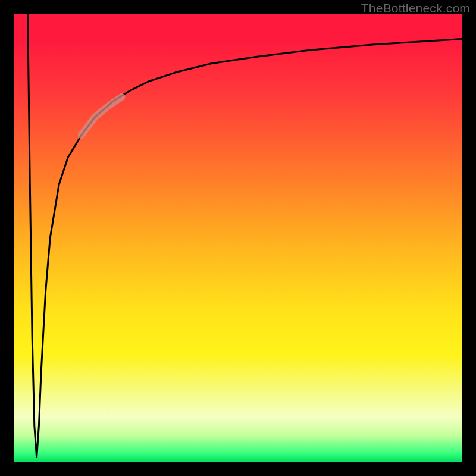  I want to click on watermark-text: TheBottleneck.com, so click(415, 8).